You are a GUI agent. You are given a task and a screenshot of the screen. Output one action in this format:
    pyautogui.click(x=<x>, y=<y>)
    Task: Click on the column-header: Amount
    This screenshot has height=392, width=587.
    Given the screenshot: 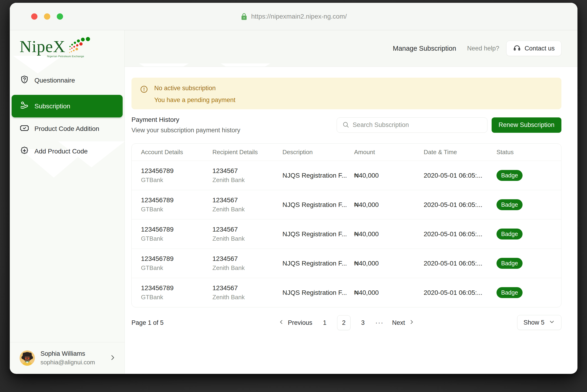 What is the action you would take?
    pyautogui.click(x=389, y=152)
    